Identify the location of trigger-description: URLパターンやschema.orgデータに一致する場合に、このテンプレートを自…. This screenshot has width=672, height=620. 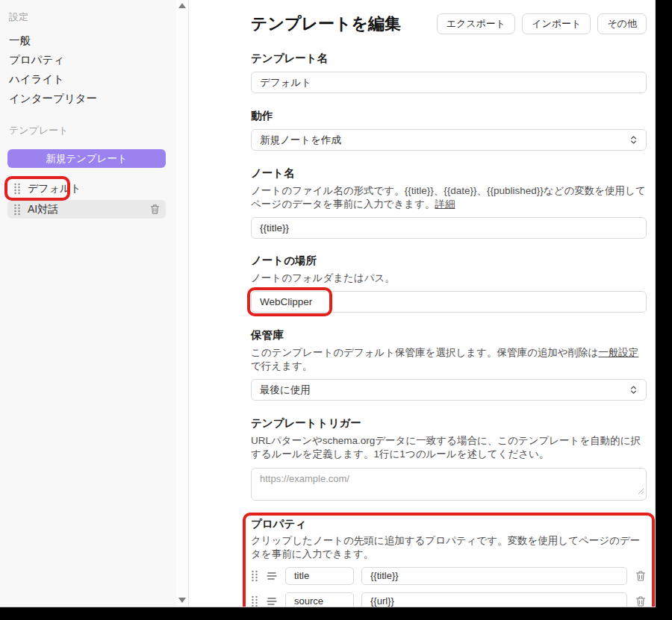
(449, 448).